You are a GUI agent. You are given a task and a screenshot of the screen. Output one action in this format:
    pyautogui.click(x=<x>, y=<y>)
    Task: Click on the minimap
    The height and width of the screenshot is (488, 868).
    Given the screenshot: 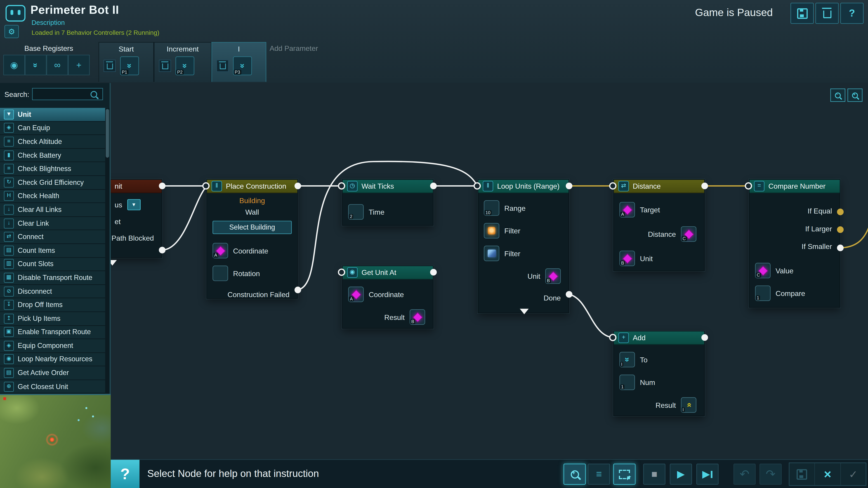 What is the action you would take?
    pyautogui.click(x=55, y=441)
    